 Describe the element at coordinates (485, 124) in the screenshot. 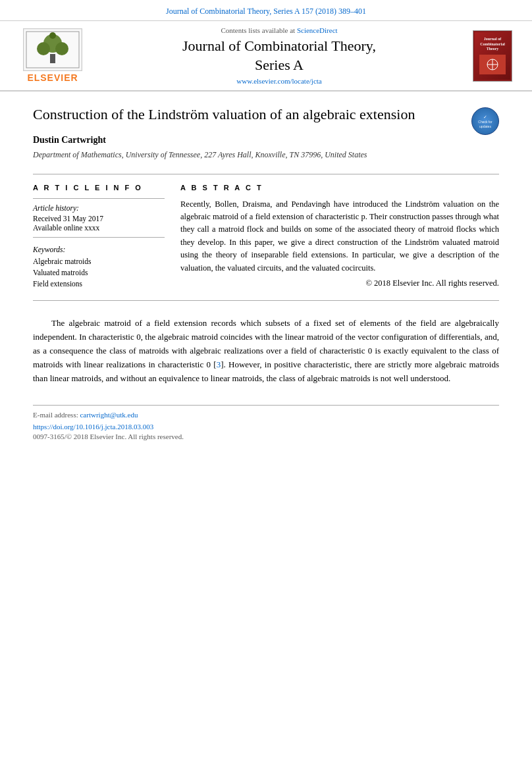

I see `check-badge-label: Check for updates` at that location.